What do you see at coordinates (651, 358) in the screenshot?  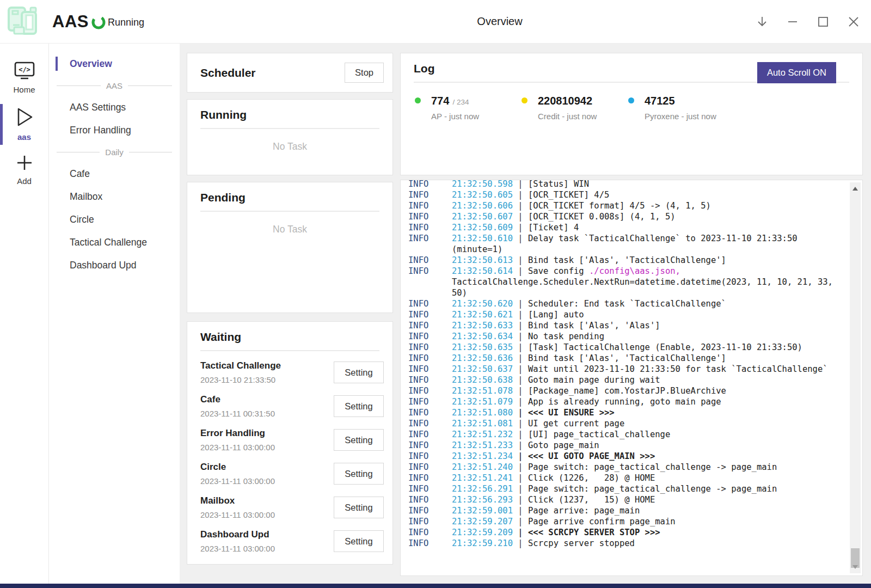 I see `log-message: 21:32:50.636 | Bind task ['Alas', 'Tacti…` at bounding box center [651, 358].